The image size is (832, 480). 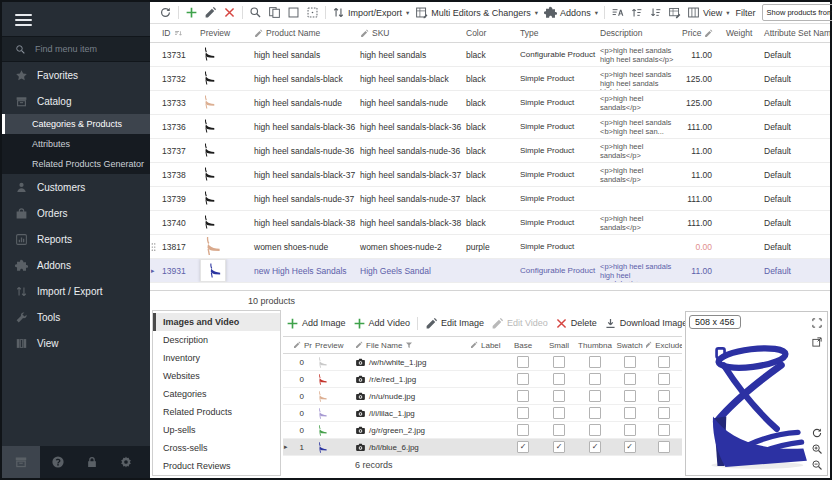 I want to click on image-row: 0/l/i/lilac_1.jpg, so click(x=482, y=414).